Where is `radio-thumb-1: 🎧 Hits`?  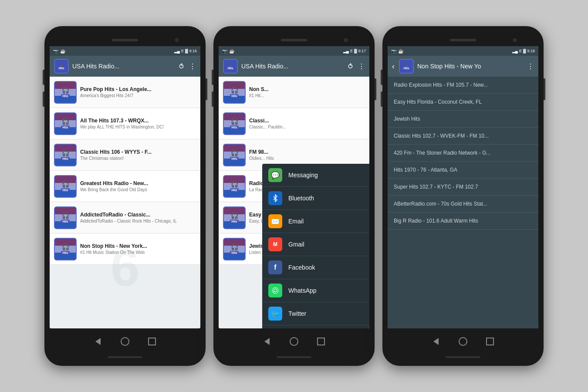
radio-thumb-1: 🎧 Hits is located at coordinates (65, 92).